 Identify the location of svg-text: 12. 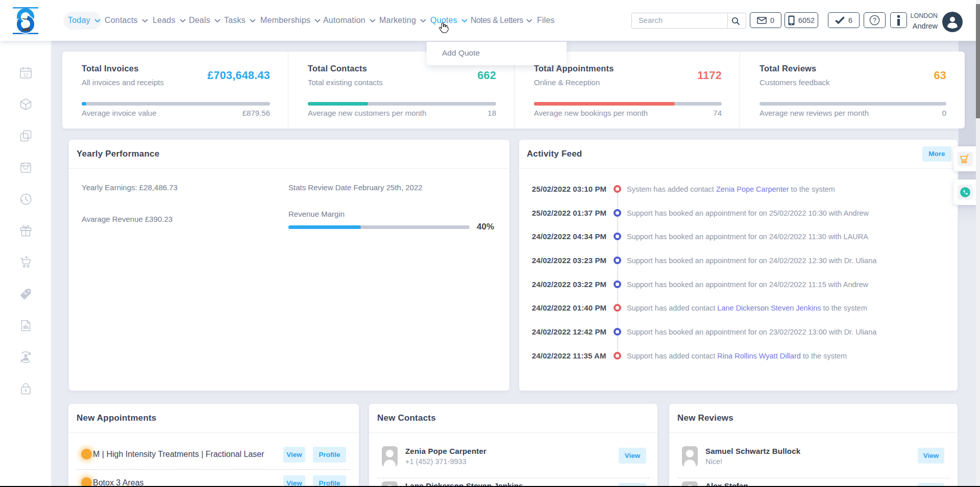
(26, 75).